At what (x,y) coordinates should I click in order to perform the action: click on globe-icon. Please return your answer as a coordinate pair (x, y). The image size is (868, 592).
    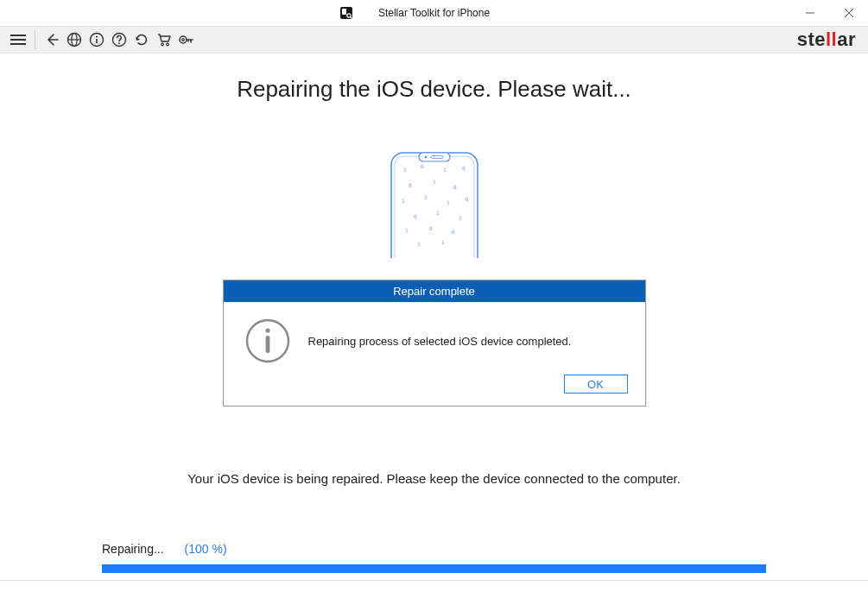
    Looking at the image, I should click on (74, 40).